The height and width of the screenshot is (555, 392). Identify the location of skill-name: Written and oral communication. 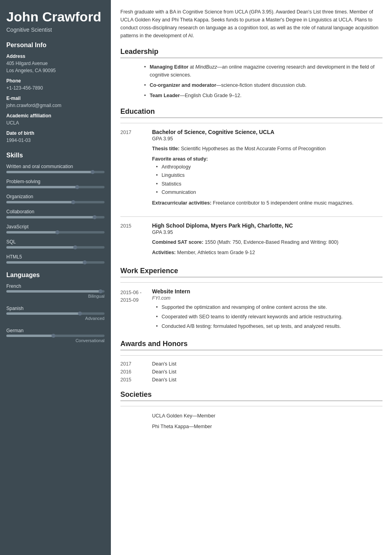
(55, 166).